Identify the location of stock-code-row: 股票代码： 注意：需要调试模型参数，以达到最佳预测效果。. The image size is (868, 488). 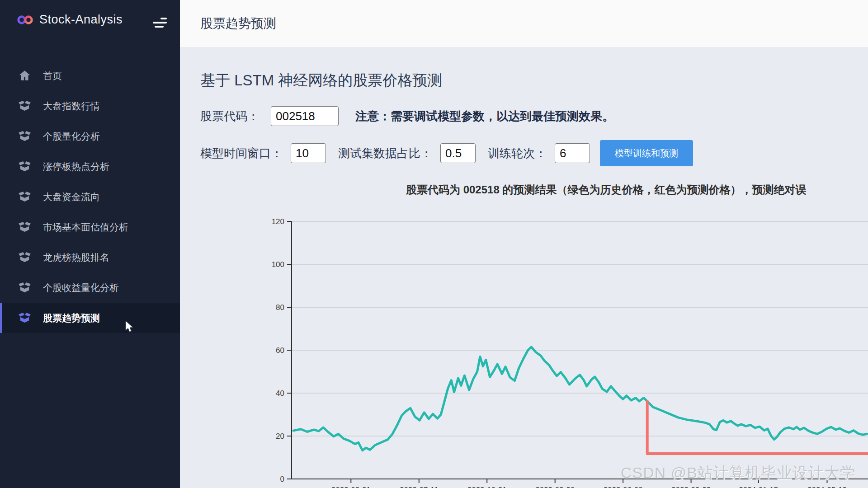
(407, 116).